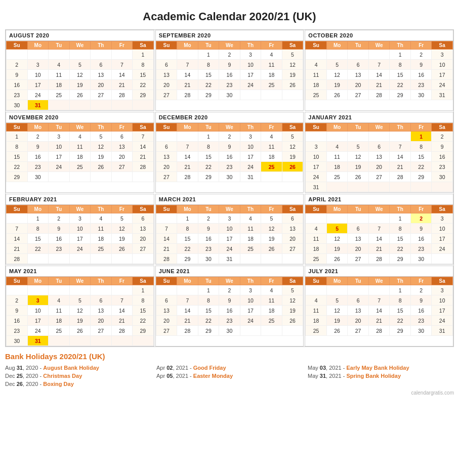 The image size is (459, 476). Describe the element at coordinates (381, 376) in the screenshot. I see `holiday-column: May 03, 2021 - Early May Bank HolidayMay…` at that location.